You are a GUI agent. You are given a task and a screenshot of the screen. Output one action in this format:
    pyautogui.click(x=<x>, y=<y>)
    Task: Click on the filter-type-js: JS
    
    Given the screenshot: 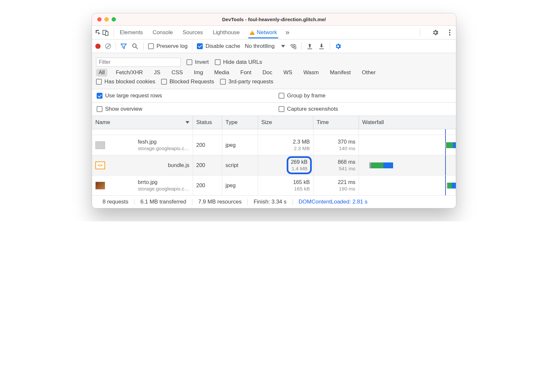 What is the action you would take?
    pyautogui.click(x=157, y=73)
    